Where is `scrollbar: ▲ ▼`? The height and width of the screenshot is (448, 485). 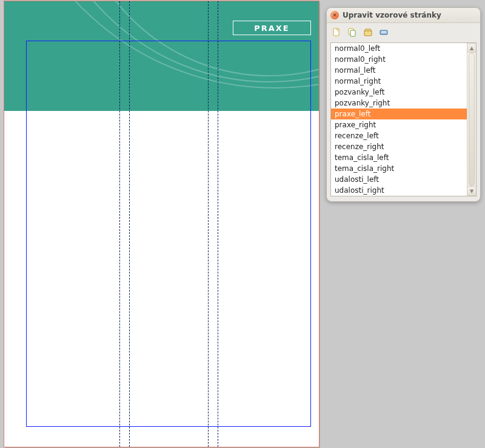 scrollbar: ▲ ▼ is located at coordinates (472, 119).